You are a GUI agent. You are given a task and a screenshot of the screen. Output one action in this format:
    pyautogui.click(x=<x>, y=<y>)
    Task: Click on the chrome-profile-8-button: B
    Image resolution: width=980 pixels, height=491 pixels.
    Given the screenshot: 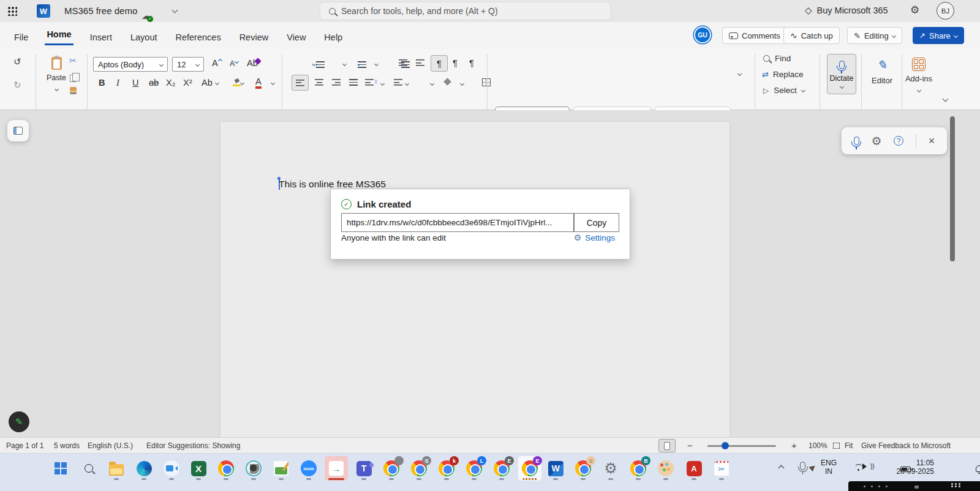 What is the action you would take?
    pyautogui.click(x=638, y=468)
    